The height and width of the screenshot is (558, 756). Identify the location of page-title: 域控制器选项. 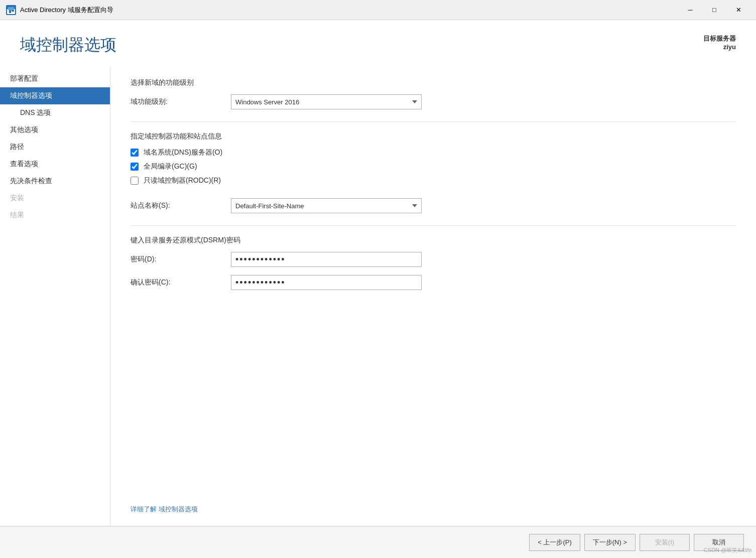
(68, 45).